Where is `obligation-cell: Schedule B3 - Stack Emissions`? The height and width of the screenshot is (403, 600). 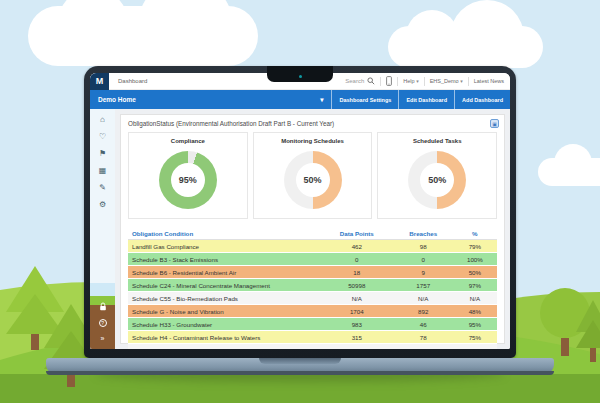
obligation-cell: Schedule B3 - Stack Emissions is located at coordinates (224, 260).